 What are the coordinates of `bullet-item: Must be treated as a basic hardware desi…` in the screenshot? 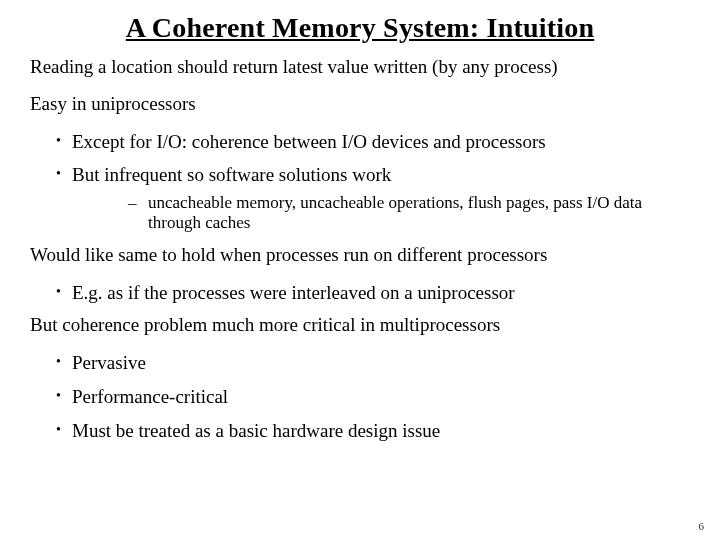 It's located at (360, 431).